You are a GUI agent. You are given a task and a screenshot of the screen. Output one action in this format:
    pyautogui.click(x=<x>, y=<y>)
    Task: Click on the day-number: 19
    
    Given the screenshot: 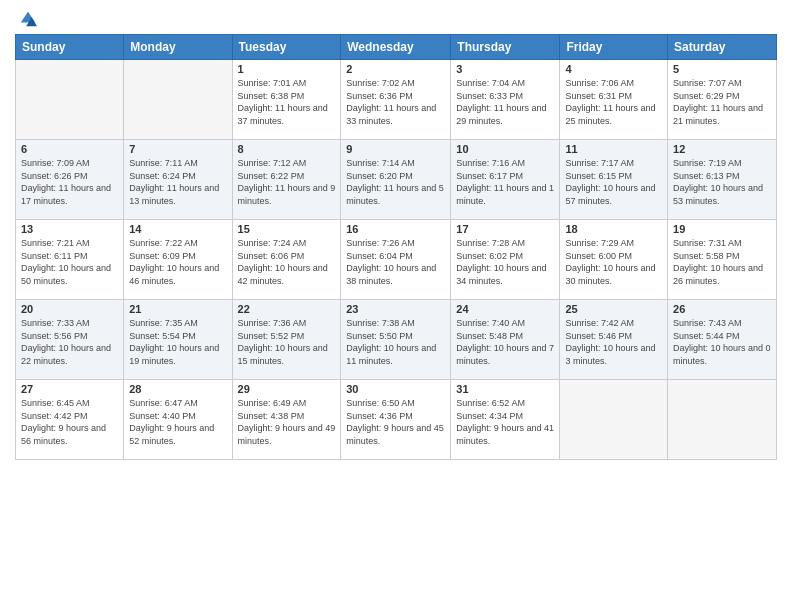 What is the action you would take?
    pyautogui.click(x=722, y=229)
    